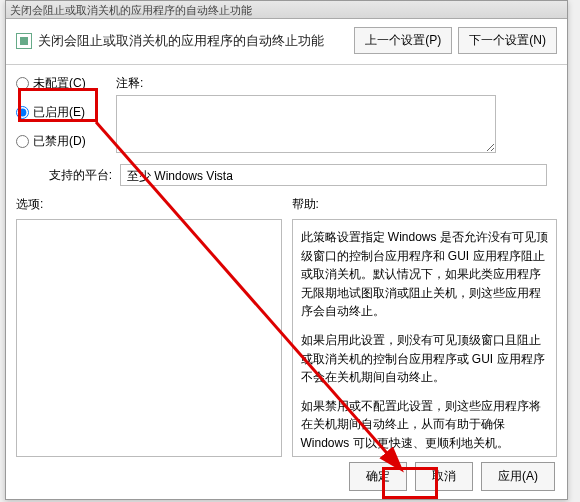  I want to click on notes-label: 注释:, so click(336, 84).